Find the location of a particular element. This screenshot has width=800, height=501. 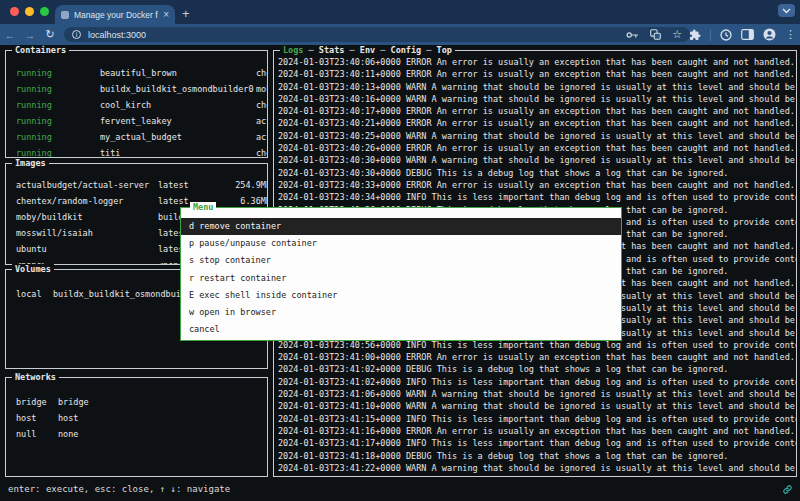

tab-close-icon: × is located at coordinates (166, 14).